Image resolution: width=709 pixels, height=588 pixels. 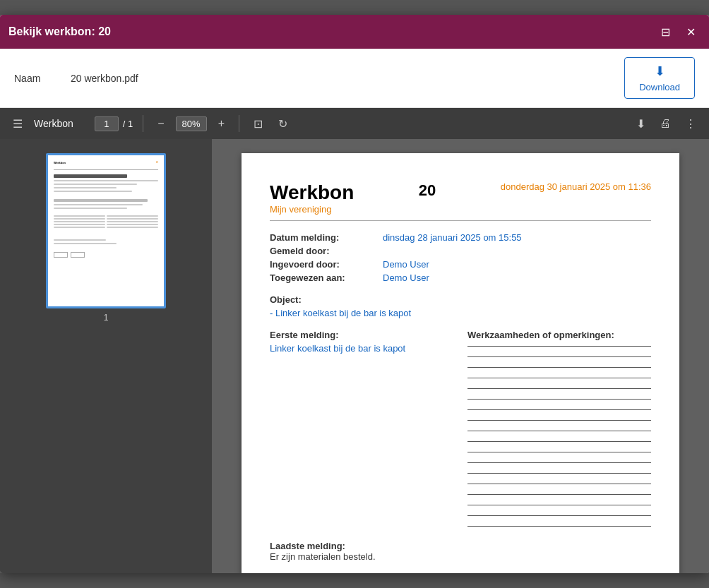 I want to click on toolbar-download-button: ⬇, so click(x=641, y=124).